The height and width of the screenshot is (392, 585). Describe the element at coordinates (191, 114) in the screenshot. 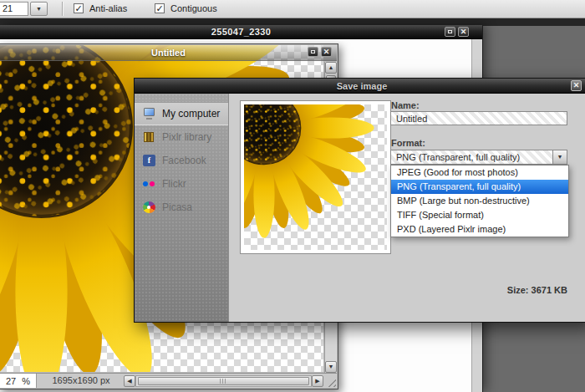

I see `sidebar-item-label: My computer` at that location.